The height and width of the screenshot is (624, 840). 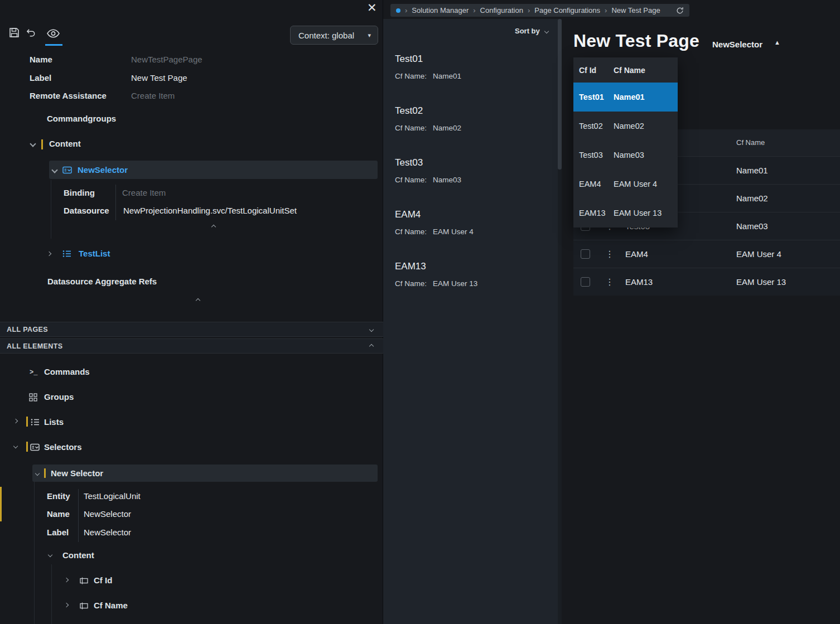 What do you see at coordinates (67, 170) in the screenshot?
I see `selector-icon` at bounding box center [67, 170].